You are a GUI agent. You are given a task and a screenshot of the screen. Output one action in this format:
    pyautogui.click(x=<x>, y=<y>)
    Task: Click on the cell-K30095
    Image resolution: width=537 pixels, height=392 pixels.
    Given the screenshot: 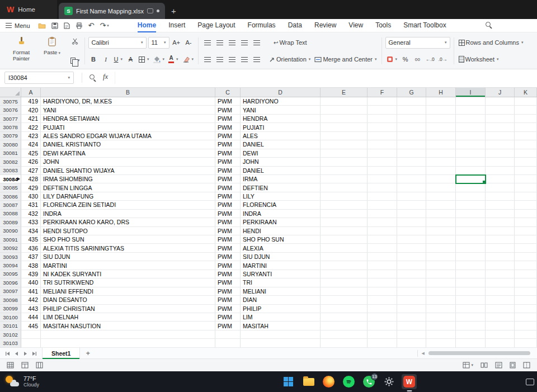 What is the action you would take?
    pyautogui.click(x=526, y=274)
    